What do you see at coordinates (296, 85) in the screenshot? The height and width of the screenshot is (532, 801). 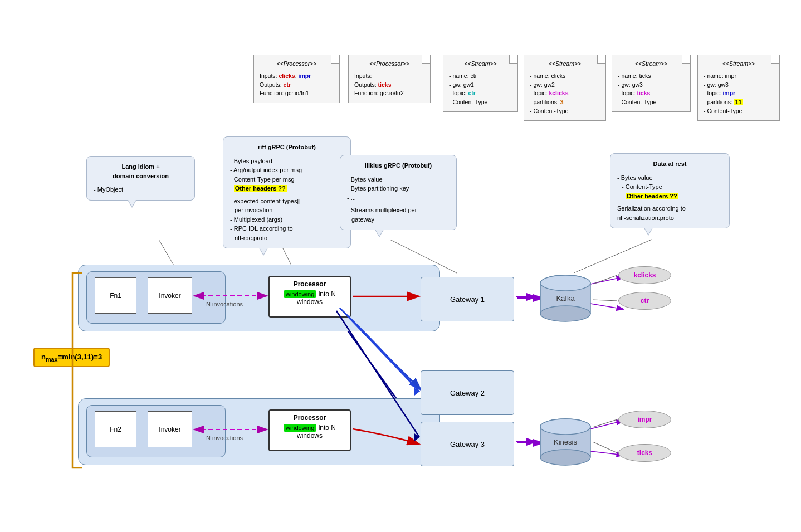 I see `note-p1-outputs: Outputs: ctr` at bounding box center [296, 85].